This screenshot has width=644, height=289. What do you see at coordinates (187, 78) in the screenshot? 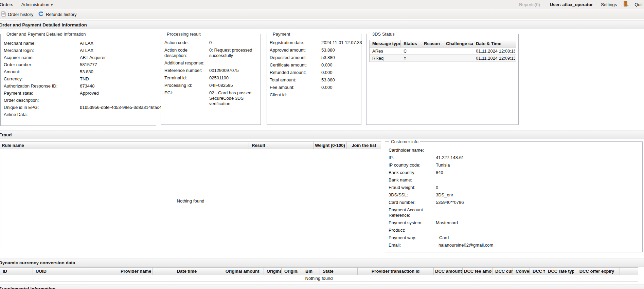
I see `field-label: Terminal id:` at bounding box center [187, 78].